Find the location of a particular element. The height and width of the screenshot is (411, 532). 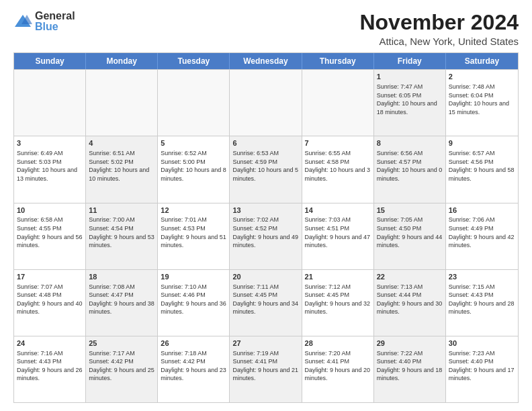

day-number: 2 is located at coordinates (482, 77).